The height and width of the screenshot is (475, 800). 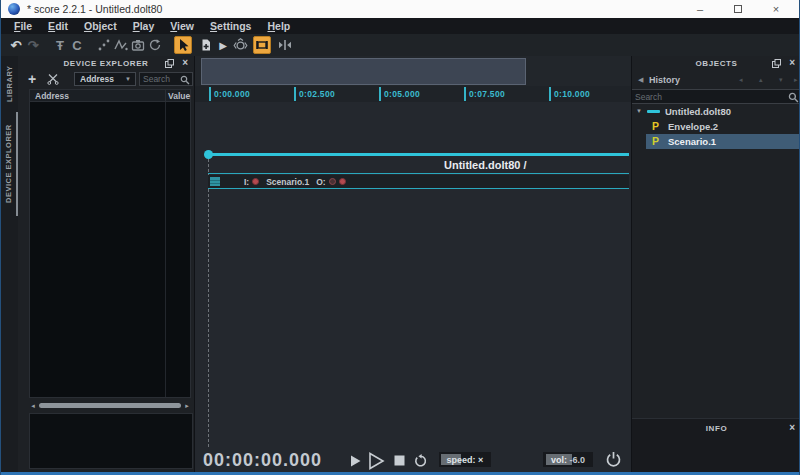 What do you see at coordinates (138, 45) in the screenshot?
I see `snapshot-icon` at bounding box center [138, 45].